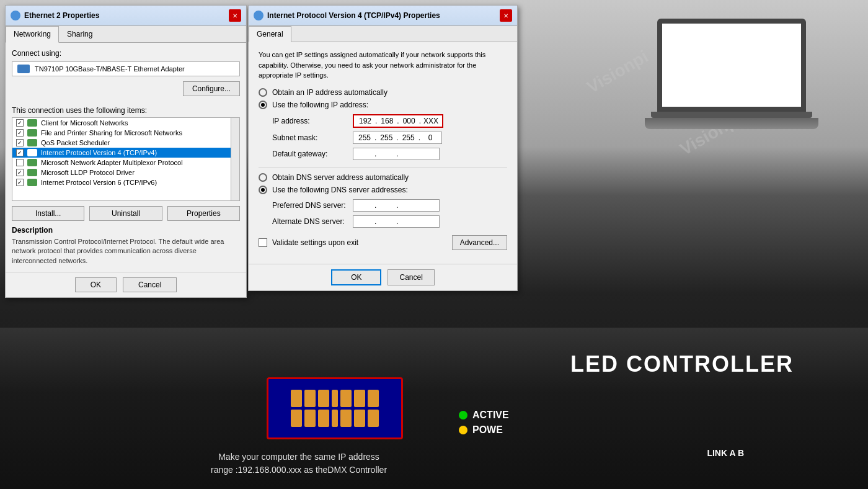 The height and width of the screenshot is (489, 868). What do you see at coordinates (389, 154) in the screenshot?
I see `gateway-row: Default gateway: . .` at bounding box center [389, 154].